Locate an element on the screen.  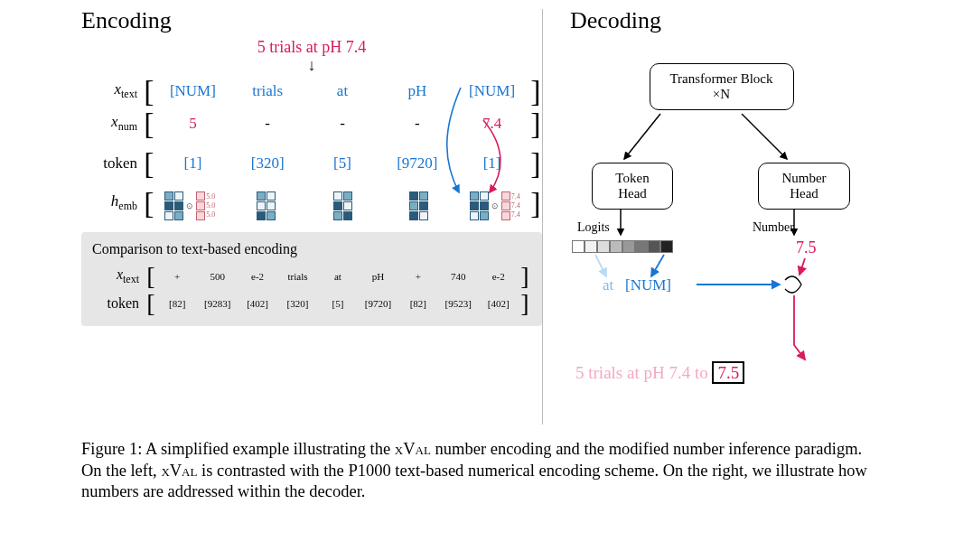
caption-label: Figure 1: is located at coordinates (112, 449).